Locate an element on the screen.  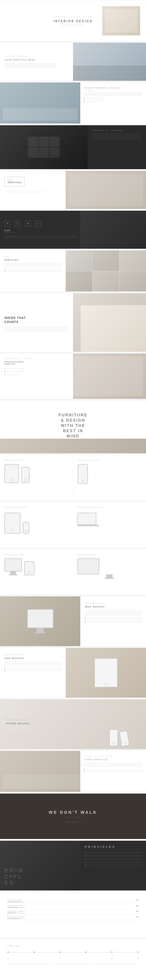
slide17-title: YOUR SUBTITLE is located at coordinates (113, 759).